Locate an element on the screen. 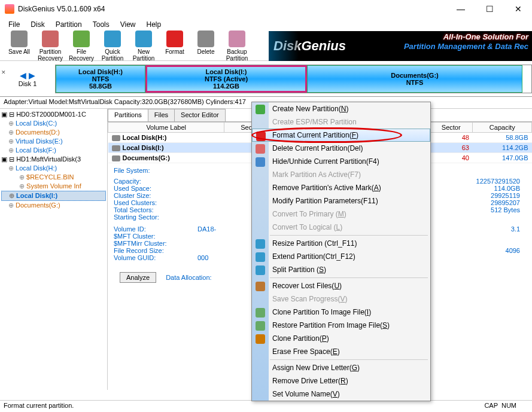 This screenshot has height=412, width=532. menu-item: Set Volume Name(V) is located at coordinates (341, 394).